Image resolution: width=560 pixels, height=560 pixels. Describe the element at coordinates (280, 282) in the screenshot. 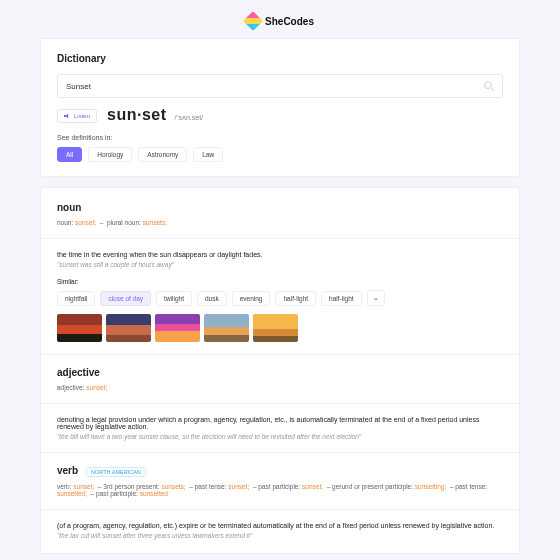

I see `similar-label: Similar:` at that location.